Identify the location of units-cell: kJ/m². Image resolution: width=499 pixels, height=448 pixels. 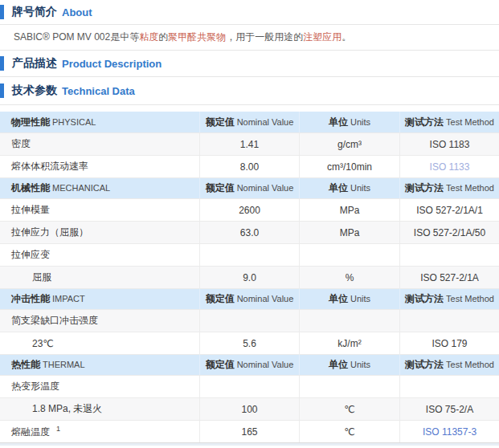
(349, 343).